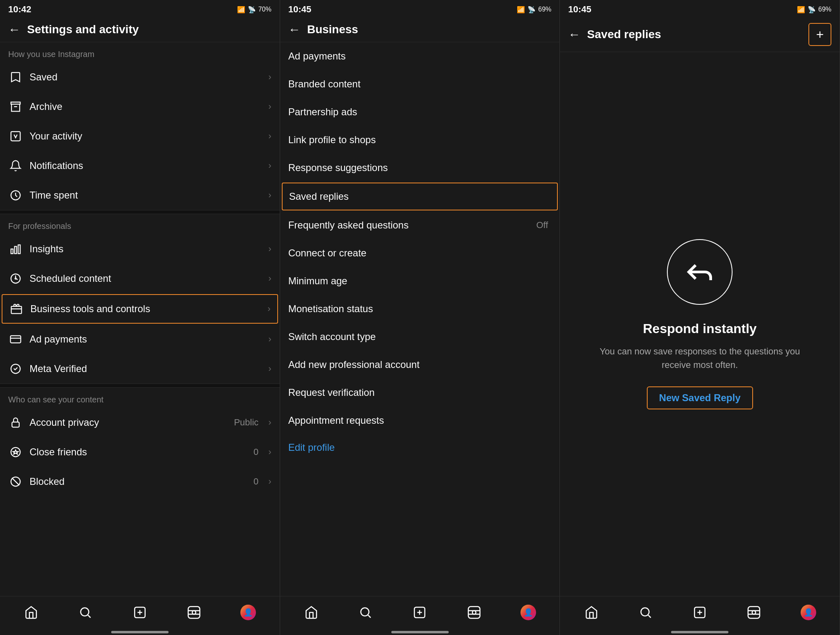  I want to click on menu-item-meta-verified: Meta Verified ›, so click(140, 369).